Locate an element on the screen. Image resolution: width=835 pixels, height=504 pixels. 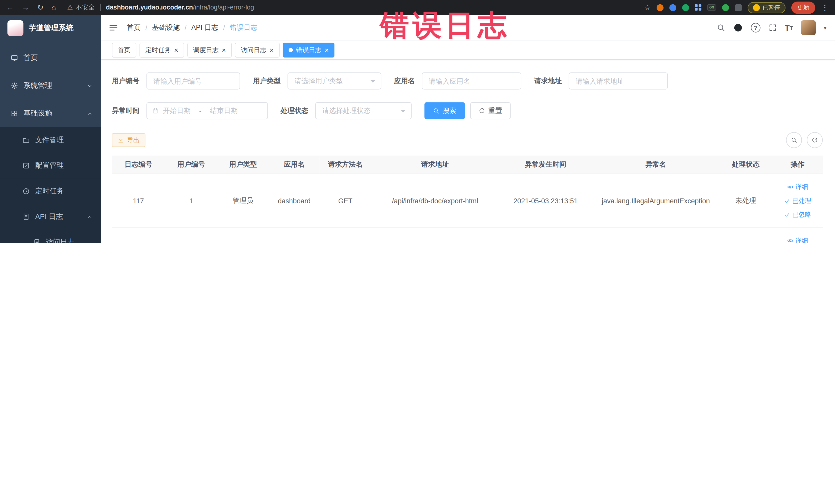
breadcrumb-infrastructure: 基础设施 is located at coordinates (166, 27).